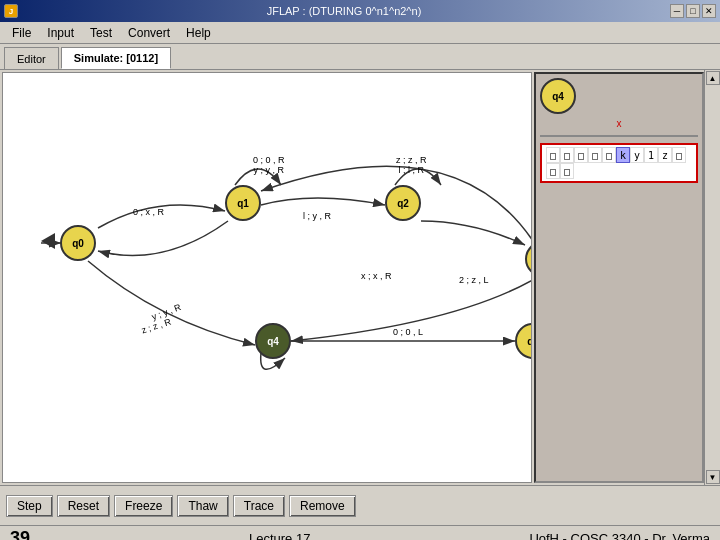 Image resolution: width=720 pixels, height=540 pixels. What do you see at coordinates (101, 33) in the screenshot?
I see `menu-test: Test` at bounding box center [101, 33].